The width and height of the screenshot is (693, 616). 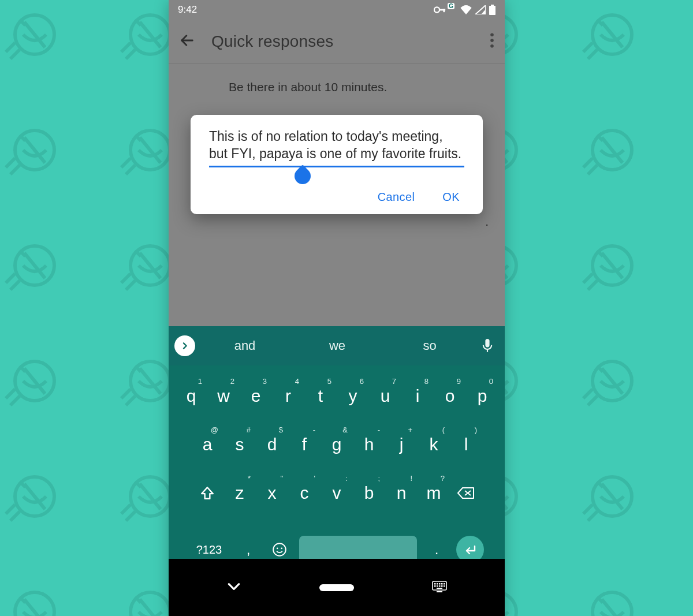 I want to click on keyboard-row-2: a@s#d$f-g&h-j+k(l), so click(x=337, y=445).